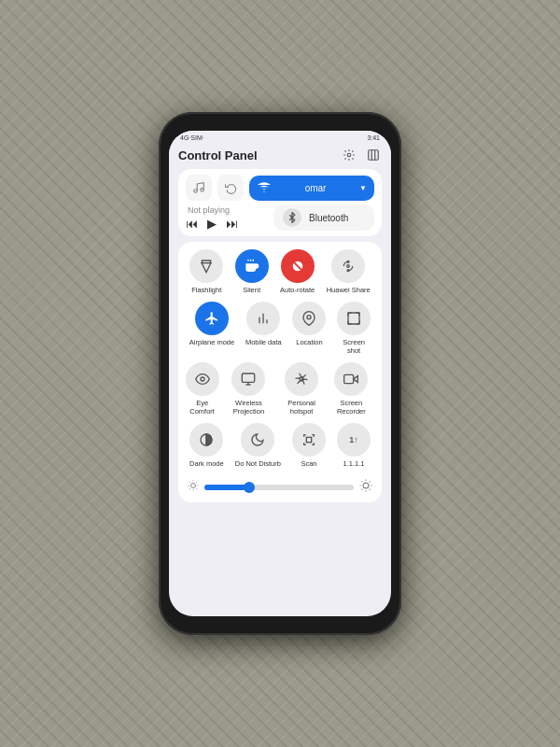 The width and height of the screenshot is (560, 747). I want to click on brightness-low-icon, so click(193, 487).